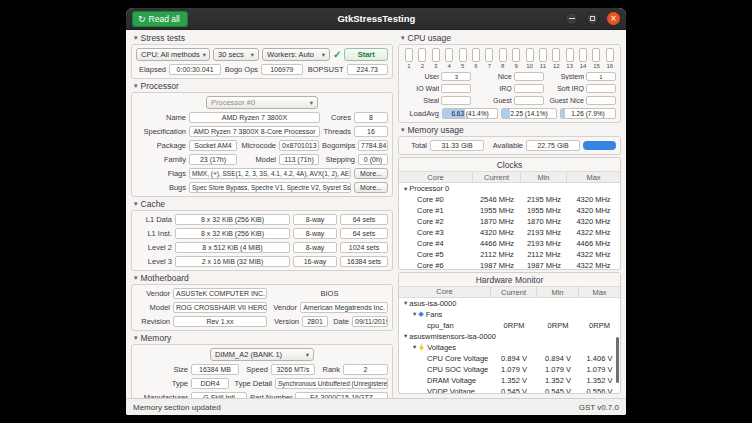 The image size is (752, 423). What do you see at coordinates (510, 200) in the screenshot?
I see `clock-row: Core #0 2546 MHz 2195 MHz 4320 MHz` at bounding box center [510, 200].